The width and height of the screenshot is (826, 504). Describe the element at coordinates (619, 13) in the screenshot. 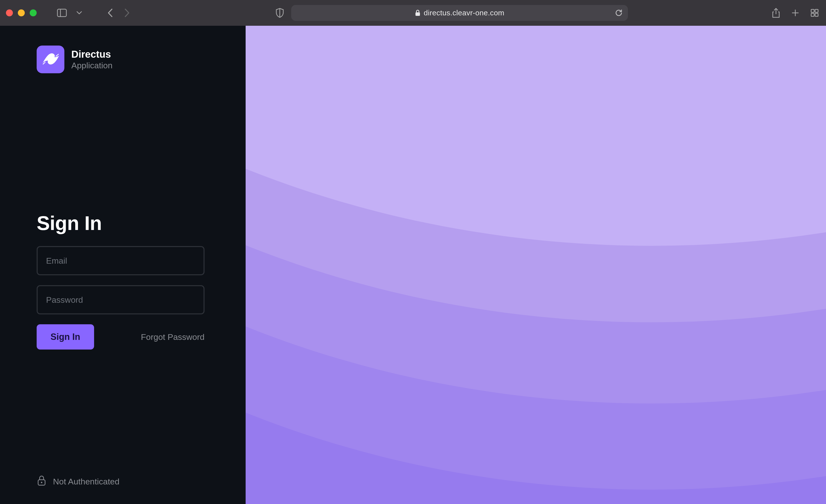

I see `reload-icon` at that location.